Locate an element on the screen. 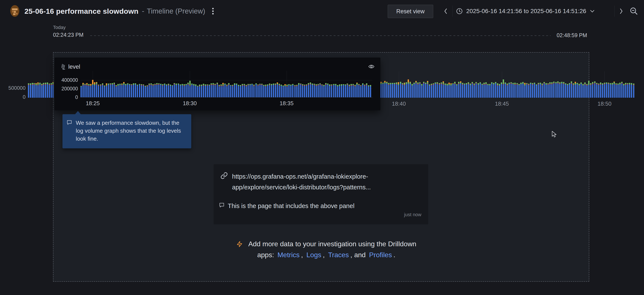 The width and height of the screenshot is (644, 295). time-range-text: 2025-06-16 14:21:56 to 2025-06-16 14:51:… is located at coordinates (526, 11).